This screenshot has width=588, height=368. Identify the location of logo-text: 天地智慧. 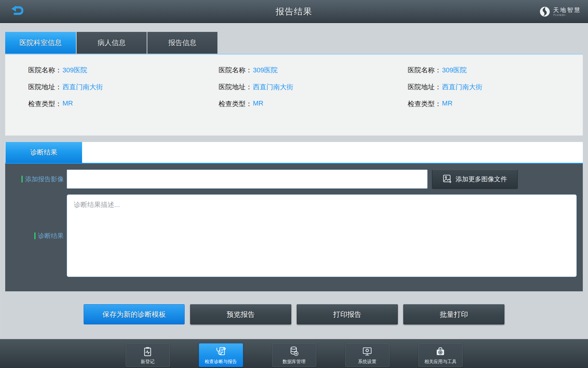
(567, 10).